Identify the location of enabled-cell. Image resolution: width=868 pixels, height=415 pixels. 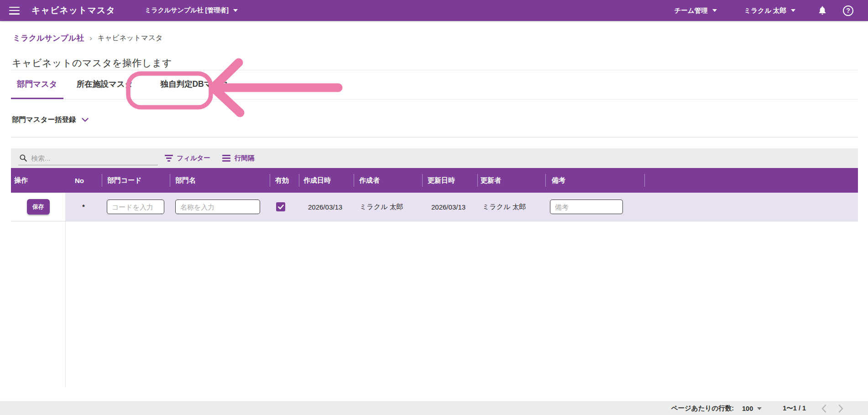
(284, 207).